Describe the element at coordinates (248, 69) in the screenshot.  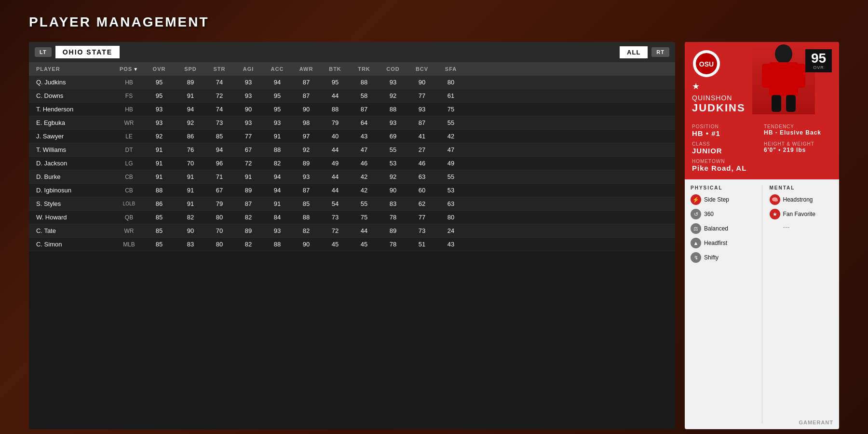
I see `col-agi: AGI` at that location.